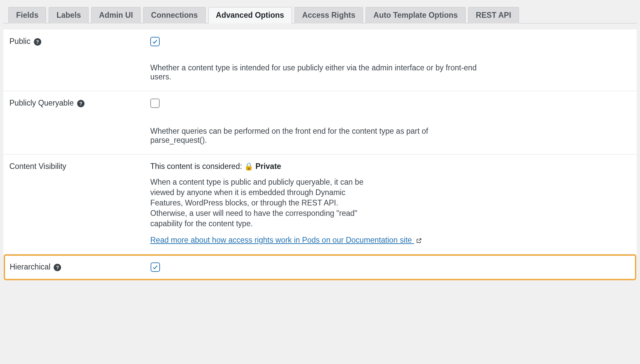 This screenshot has width=640, height=364. I want to click on value-col: Whether queries can be performed on the …, so click(390, 122).